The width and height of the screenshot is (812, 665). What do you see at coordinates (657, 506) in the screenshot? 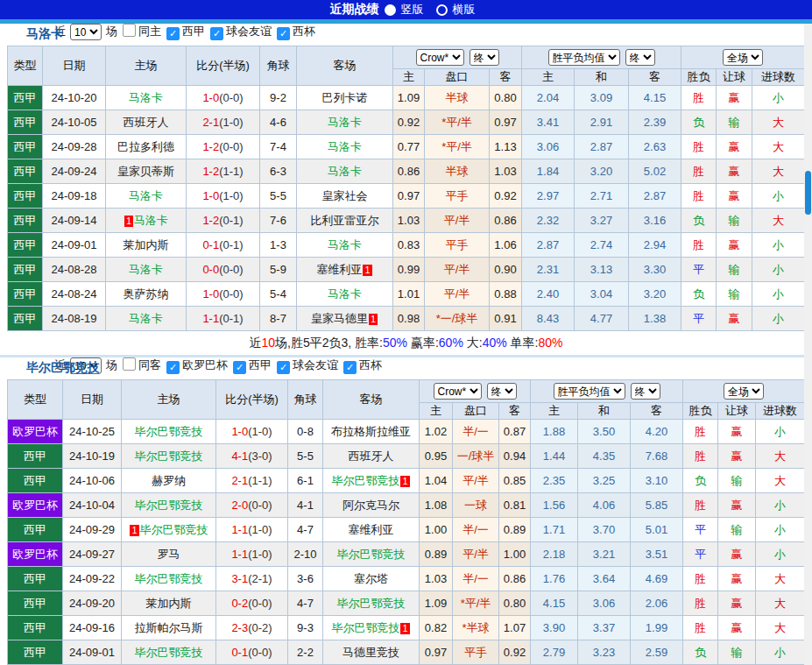
I see `euro-odds-away: 5.85` at bounding box center [657, 506].